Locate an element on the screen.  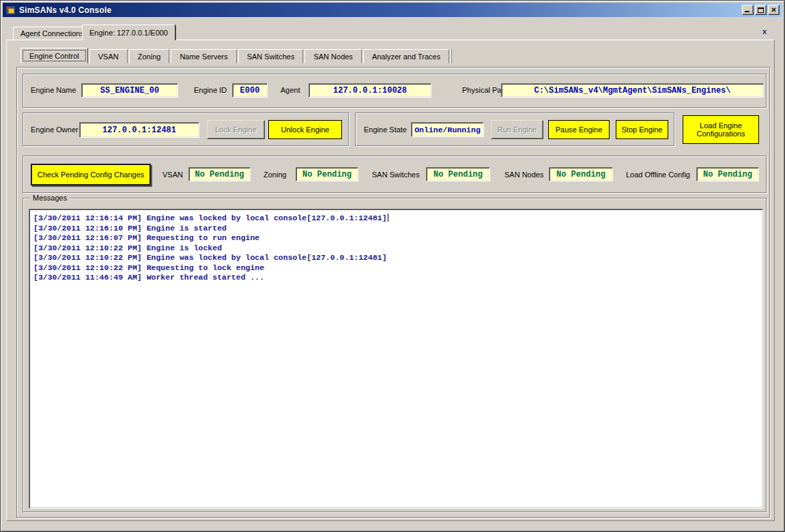
tab-engine-control-label: Engine Control is located at coordinates (55, 56).